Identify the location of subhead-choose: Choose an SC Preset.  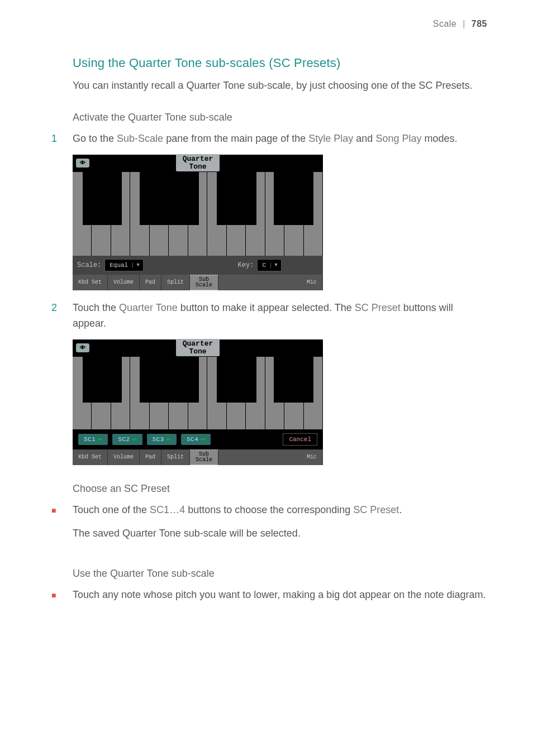
(280, 489).